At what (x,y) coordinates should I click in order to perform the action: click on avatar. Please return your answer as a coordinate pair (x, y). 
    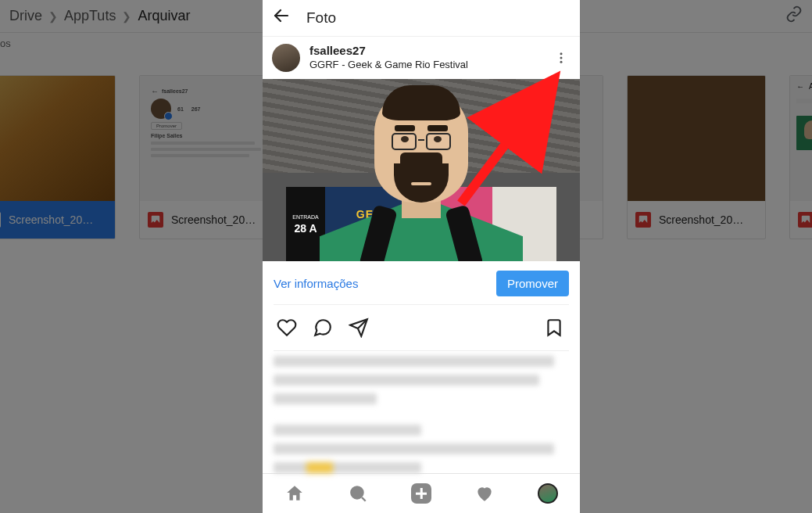
    Looking at the image, I should click on (286, 58).